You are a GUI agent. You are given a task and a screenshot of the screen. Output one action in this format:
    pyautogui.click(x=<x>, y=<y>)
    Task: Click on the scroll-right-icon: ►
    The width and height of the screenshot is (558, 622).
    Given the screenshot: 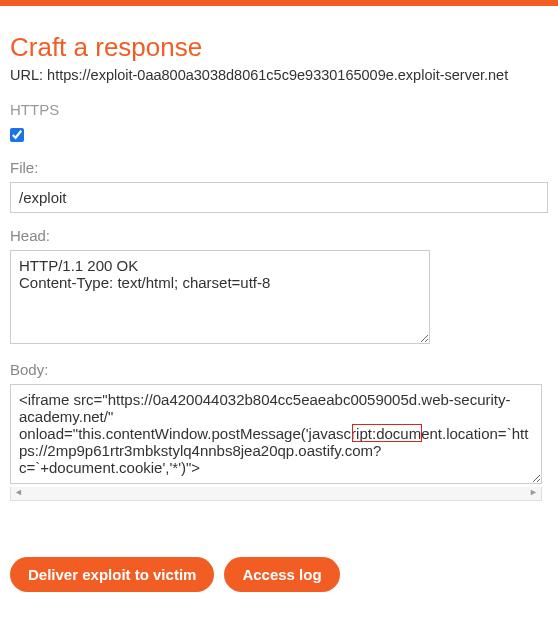 What is the action you would take?
    pyautogui.click(x=534, y=492)
    